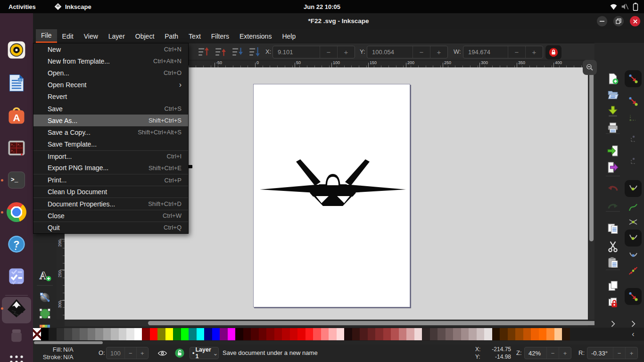 The width and height of the screenshot is (644, 362). Describe the element at coordinates (633, 160) in the screenshot. I see `snap-bbox-midpoints-icon` at that location.